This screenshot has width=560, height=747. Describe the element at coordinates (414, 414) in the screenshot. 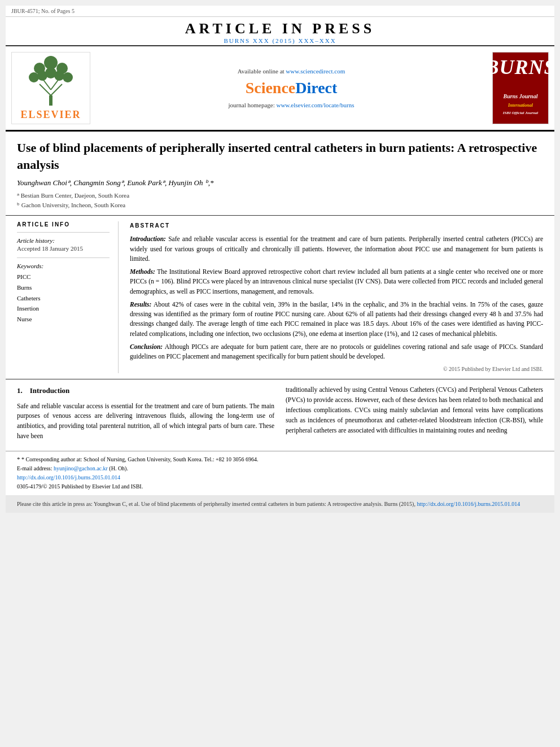

I see `body-right: traditionally achieved by using Central …` at that location.